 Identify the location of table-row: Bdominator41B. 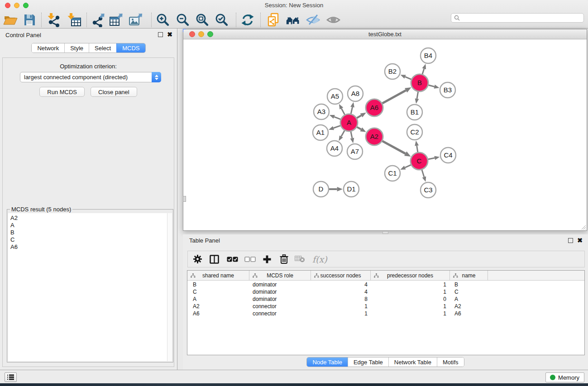
(386, 285).